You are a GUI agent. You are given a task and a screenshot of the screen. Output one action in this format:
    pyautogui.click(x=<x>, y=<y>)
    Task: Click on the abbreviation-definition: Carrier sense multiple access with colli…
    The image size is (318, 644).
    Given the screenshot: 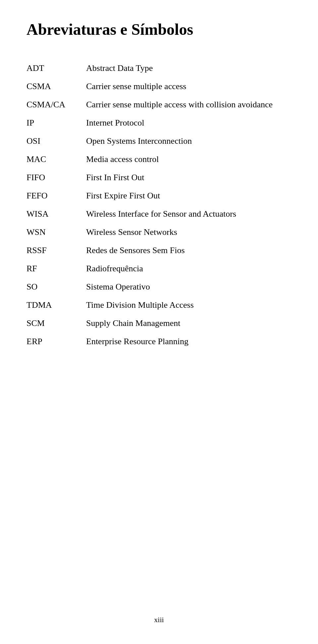 What is the action you would take?
    pyautogui.click(x=189, y=105)
    